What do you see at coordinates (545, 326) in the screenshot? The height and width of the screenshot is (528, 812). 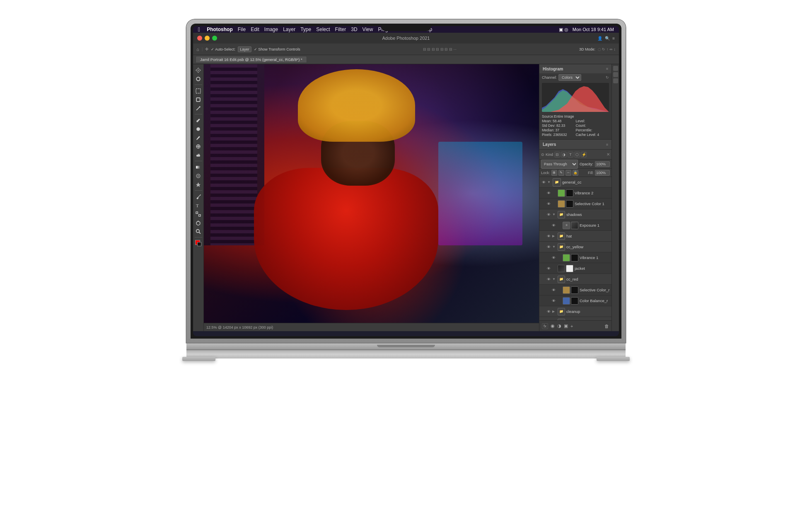 I see `add-fx-button: fx` at bounding box center [545, 326].